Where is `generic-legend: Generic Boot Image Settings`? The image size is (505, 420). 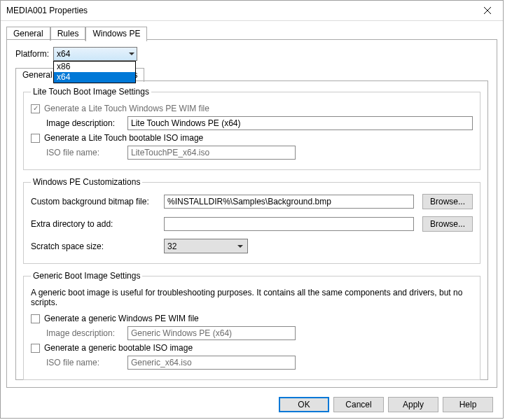 generic-legend: Generic Boot Image Settings is located at coordinates (87, 276).